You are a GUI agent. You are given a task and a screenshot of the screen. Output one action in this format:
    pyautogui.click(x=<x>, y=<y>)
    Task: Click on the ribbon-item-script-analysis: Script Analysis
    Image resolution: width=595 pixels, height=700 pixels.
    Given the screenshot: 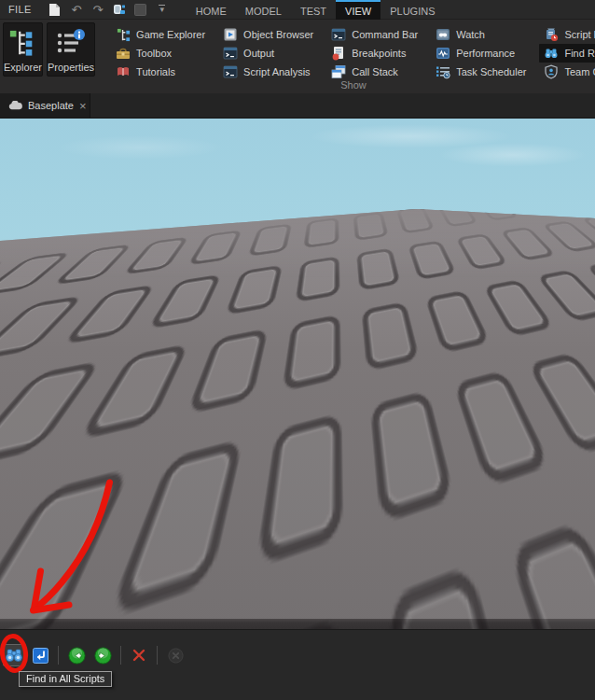 What is the action you would take?
    pyautogui.click(x=269, y=72)
    